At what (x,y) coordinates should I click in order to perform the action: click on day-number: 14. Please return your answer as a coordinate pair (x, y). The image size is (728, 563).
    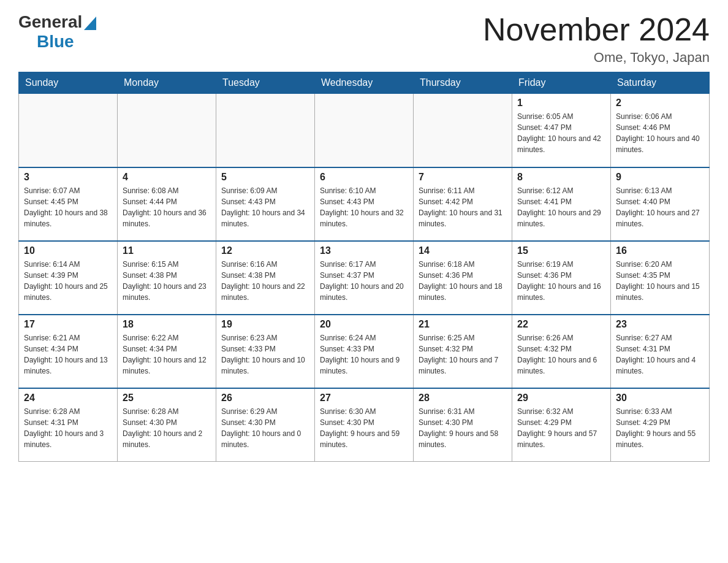
    Looking at the image, I should click on (463, 251).